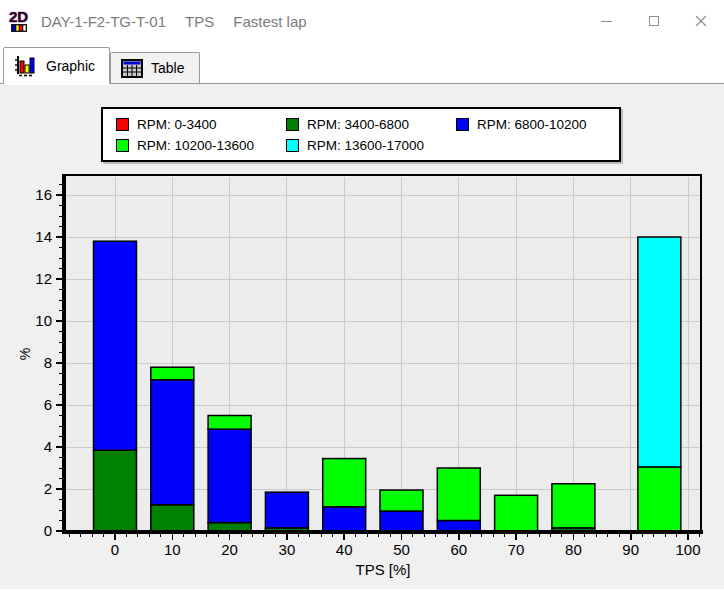  Describe the element at coordinates (20, 22) in the screenshot. I see `2d-datarecording-logo-icon: 2D` at that location.